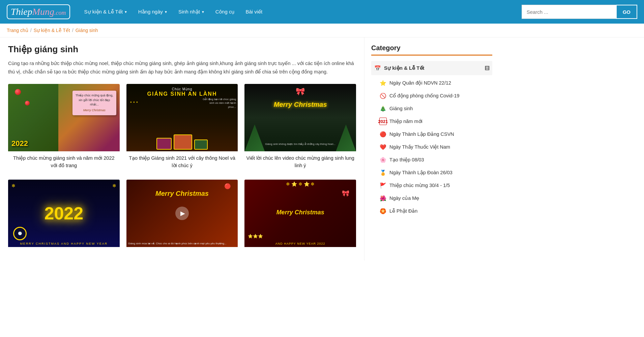 This screenshot has width=644, height=337. Describe the element at coordinates (322, 12) in the screenshot. I see `header: ThiepMung.com Sự kiện & Lễ Tết ▼ Hằng ng…` at that location.